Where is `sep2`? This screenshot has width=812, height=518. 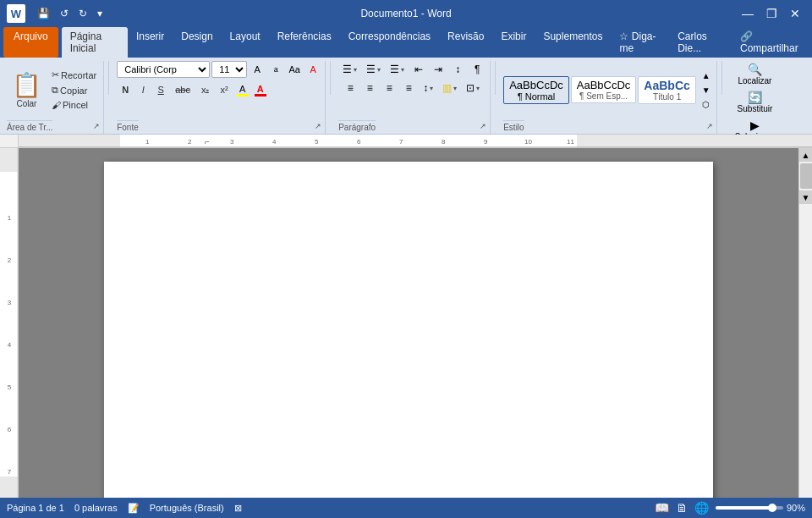 sep2 is located at coordinates (330, 78).